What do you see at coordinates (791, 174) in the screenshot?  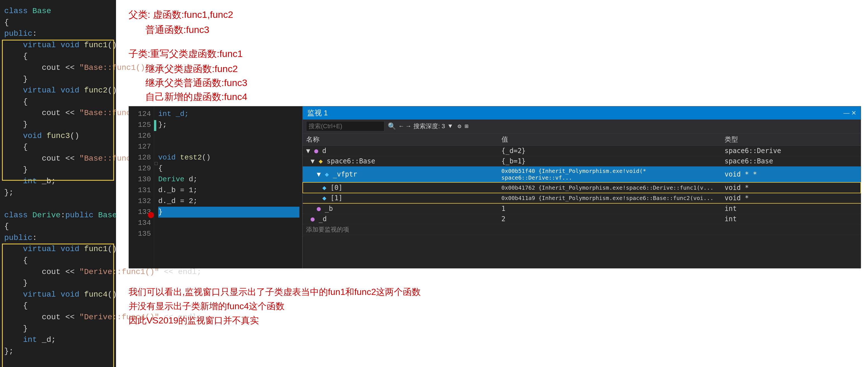 I see `row-type: void * *` at bounding box center [791, 174].